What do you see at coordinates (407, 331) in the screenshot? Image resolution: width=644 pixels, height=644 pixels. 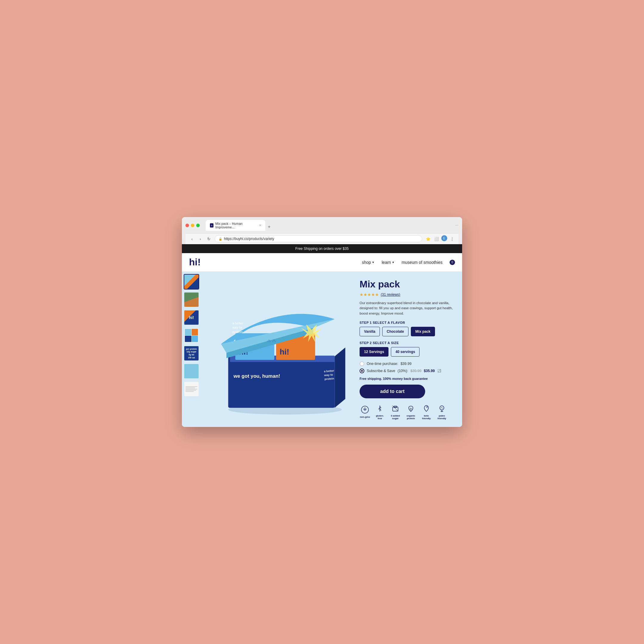 I see `flavor-buttons: Vanilla Chocolate Mix pack` at bounding box center [407, 331].